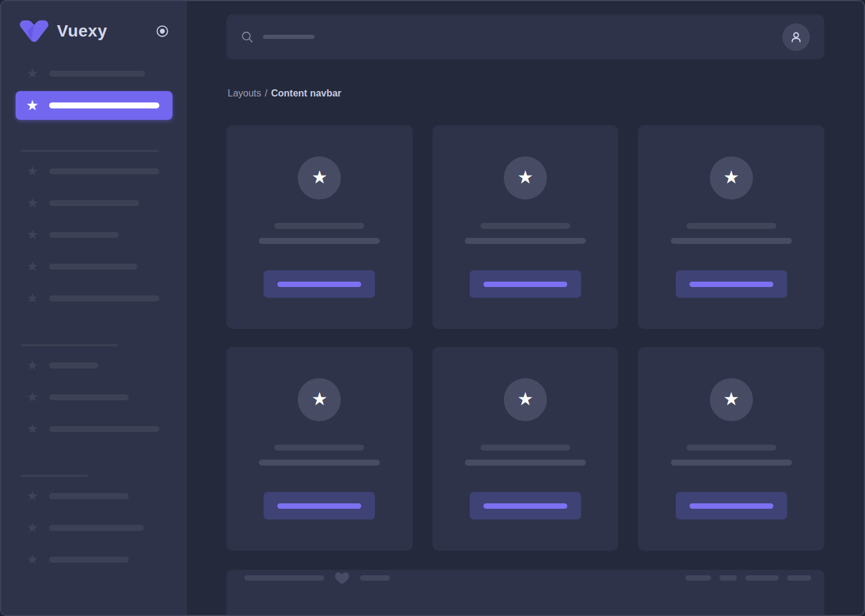 The width and height of the screenshot is (865, 616). What do you see at coordinates (94, 228) in the screenshot?
I see `menu-group: ★★★★★` at bounding box center [94, 228].